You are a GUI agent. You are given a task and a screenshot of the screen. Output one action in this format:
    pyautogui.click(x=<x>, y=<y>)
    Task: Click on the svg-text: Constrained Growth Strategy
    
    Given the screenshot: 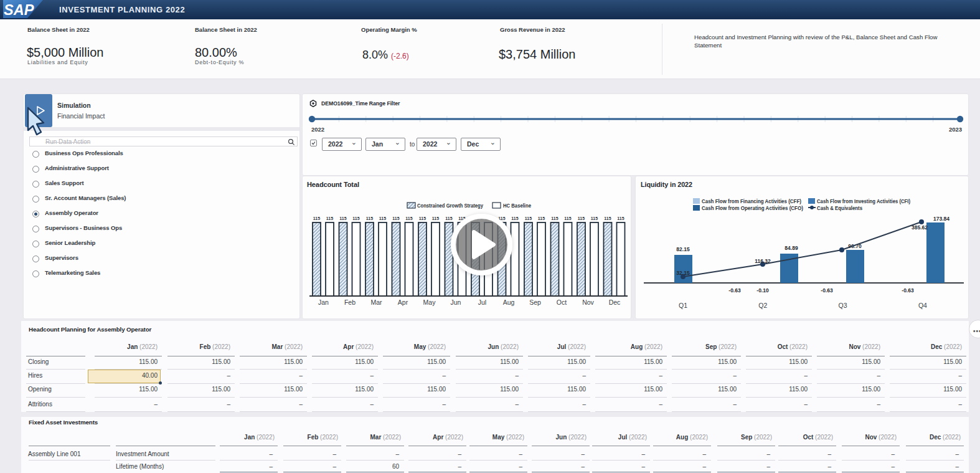 What is the action you would take?
    pyautogui.click(x=450, y=206)
    